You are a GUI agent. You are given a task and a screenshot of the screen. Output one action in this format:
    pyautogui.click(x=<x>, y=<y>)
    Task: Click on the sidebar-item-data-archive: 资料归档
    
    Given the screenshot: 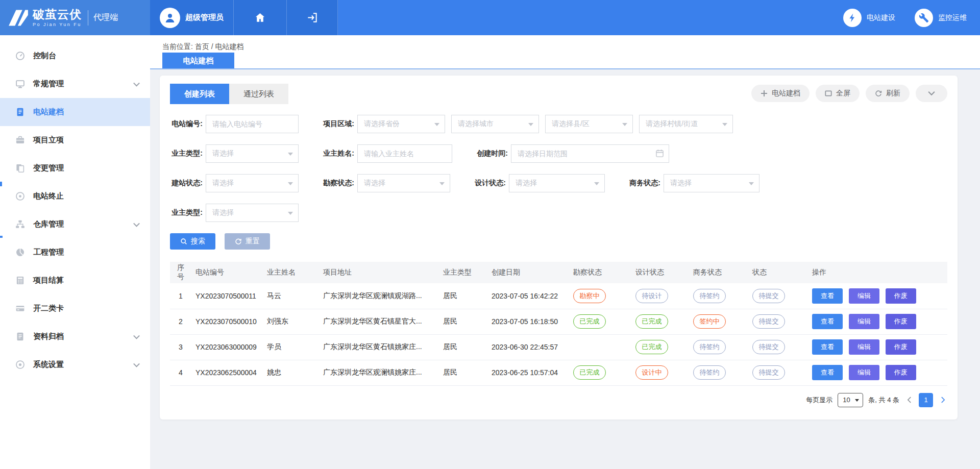 What is the action you would take?
    pyautogui.click(x=75, y=337)
    